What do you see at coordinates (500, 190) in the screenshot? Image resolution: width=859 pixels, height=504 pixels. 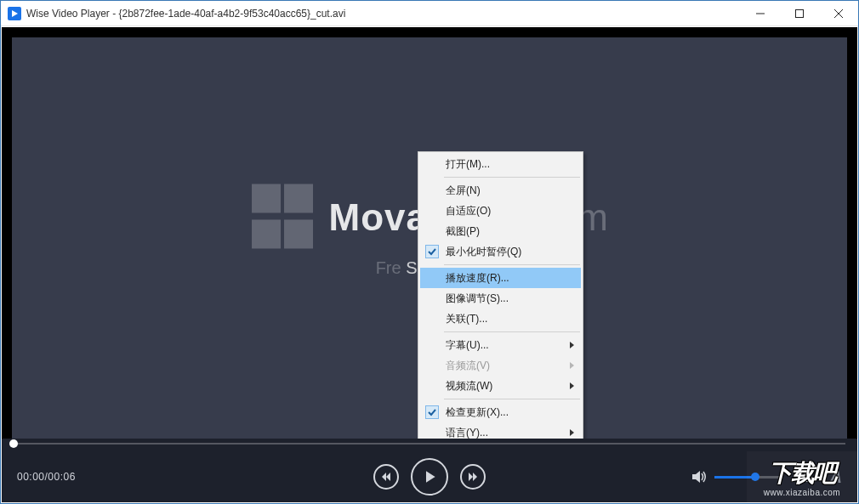 I see `context-menu-item-fullscreen: 全屏(N)` at bounding box center [500, 190].